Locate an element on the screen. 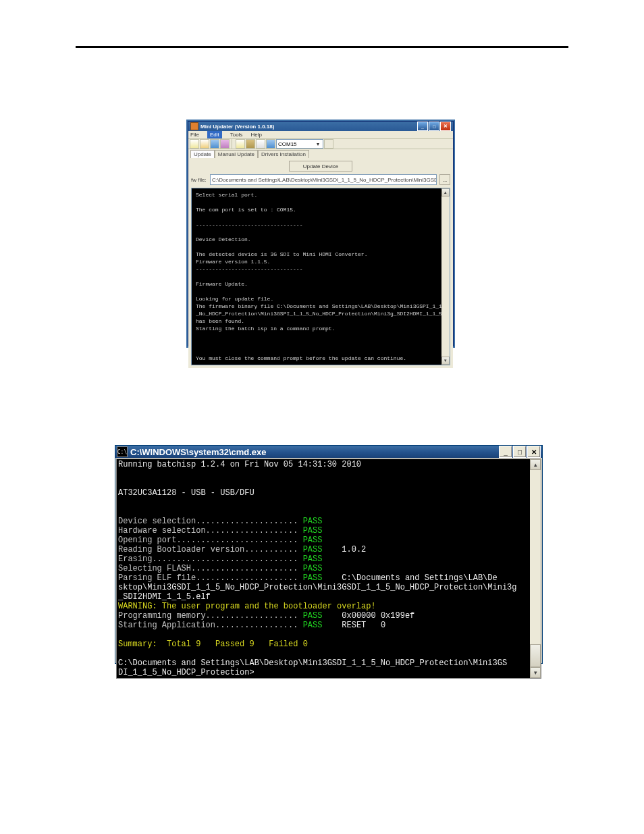  toolbar: COM15 ▾ is located at coordinates (321, 145).